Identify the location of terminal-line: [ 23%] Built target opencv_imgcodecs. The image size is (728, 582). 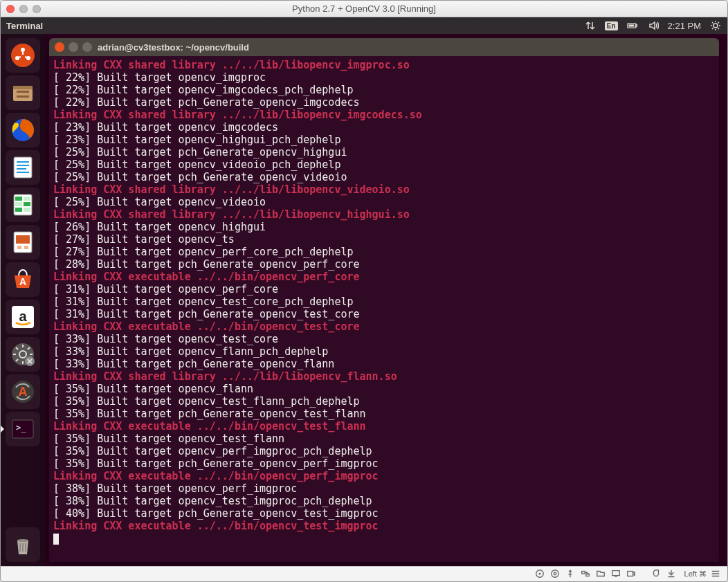
(384, 127).